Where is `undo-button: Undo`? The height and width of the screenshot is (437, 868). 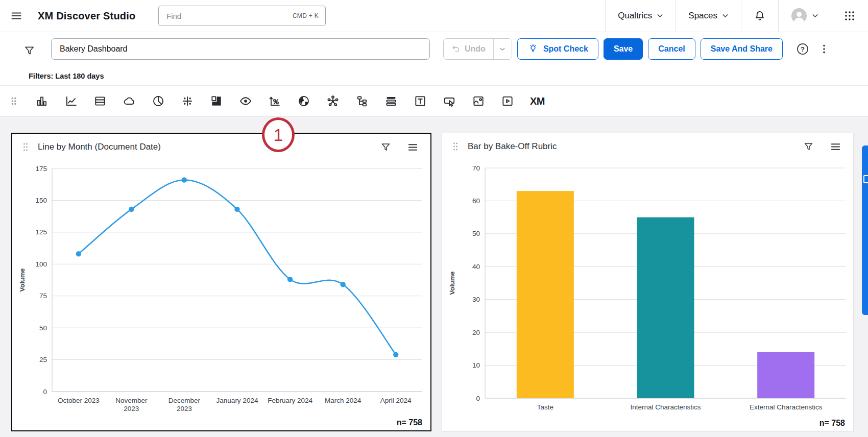
undo-button: Undo is located at coordinates (469, 49).